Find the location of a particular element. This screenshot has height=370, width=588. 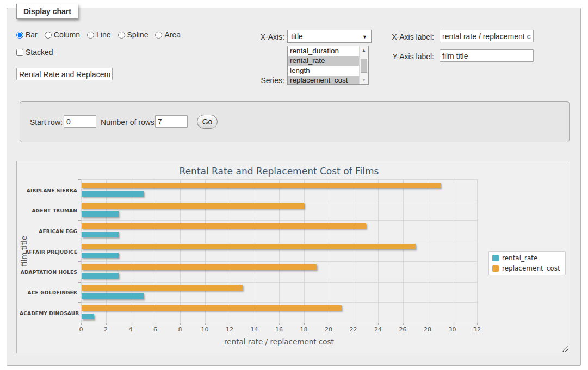

x-tick-label: 4 is located at coordinates (131, 329).